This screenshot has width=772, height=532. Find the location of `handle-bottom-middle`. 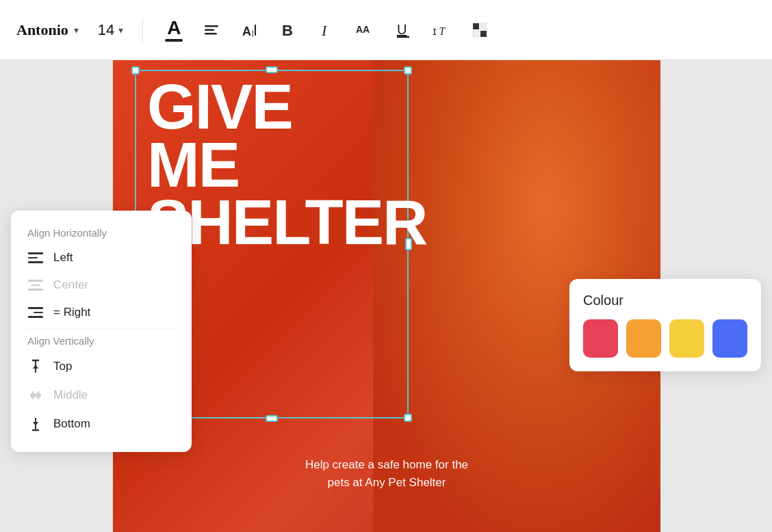

handle-bottom-middle is located at coordinates (272, 418).